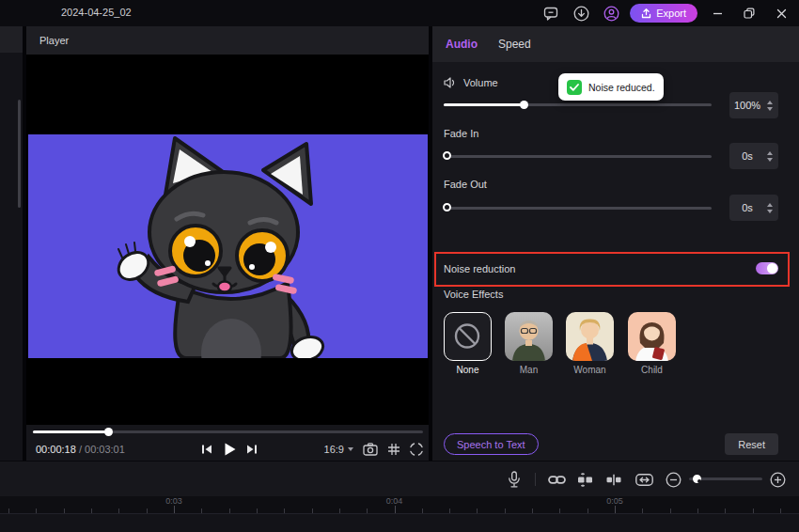 This screenshot has width=799, height=532. I want to click on fade-out-value: 0s, so click(747, 208).